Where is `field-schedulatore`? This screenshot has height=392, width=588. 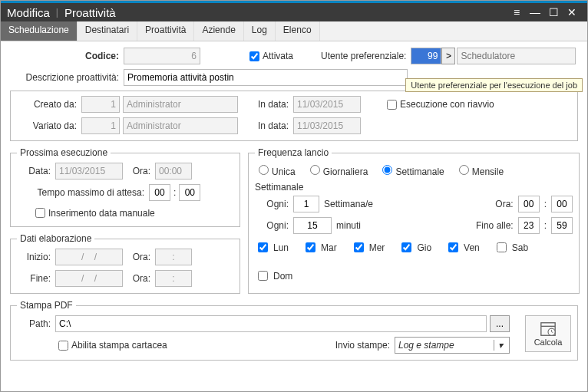 field-schedulatore is located at coordinates (516, 56).